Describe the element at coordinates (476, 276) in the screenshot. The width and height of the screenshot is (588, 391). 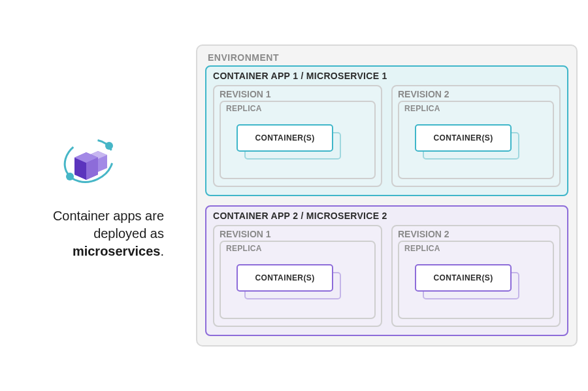
I see `app-2-revision-2: REVISION 2 REPLICA CONTAINER(S)` at that location.